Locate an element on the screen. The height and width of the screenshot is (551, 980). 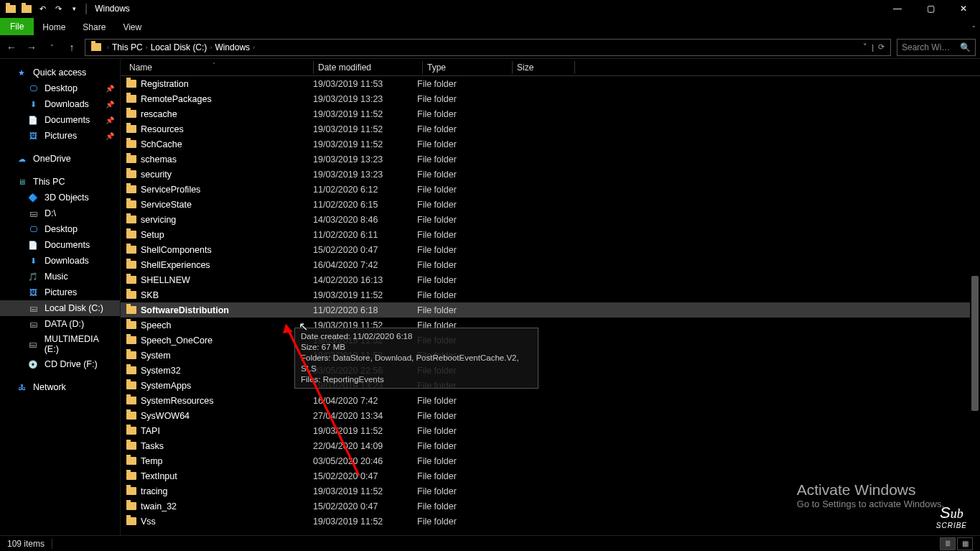
address-dropdown-icon: ˅ is located at coordinates (865, 47).